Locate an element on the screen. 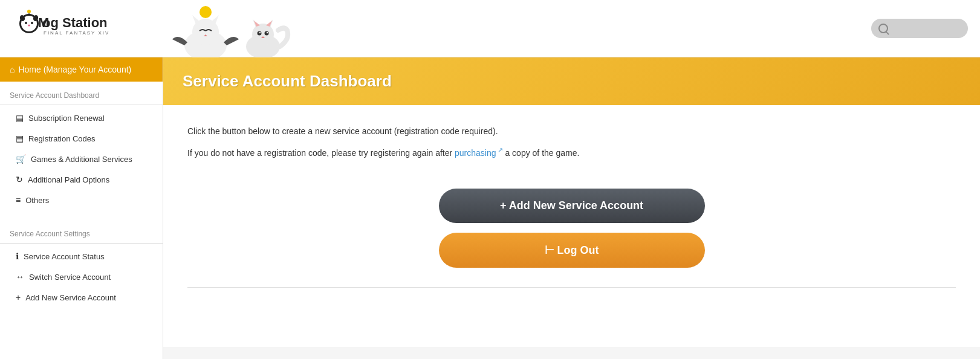  switch-service-account-icon: ↔ is located at coordinates (20, 277).